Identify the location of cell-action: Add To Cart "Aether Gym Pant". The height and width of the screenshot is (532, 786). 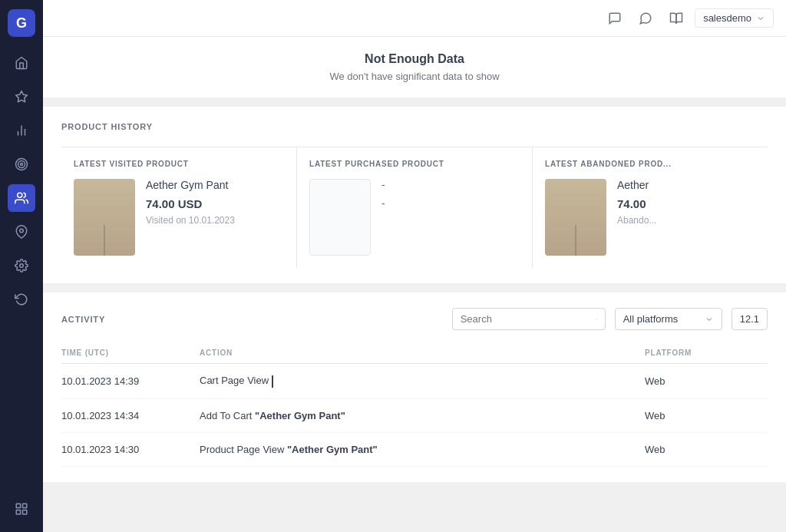
(422, 415).